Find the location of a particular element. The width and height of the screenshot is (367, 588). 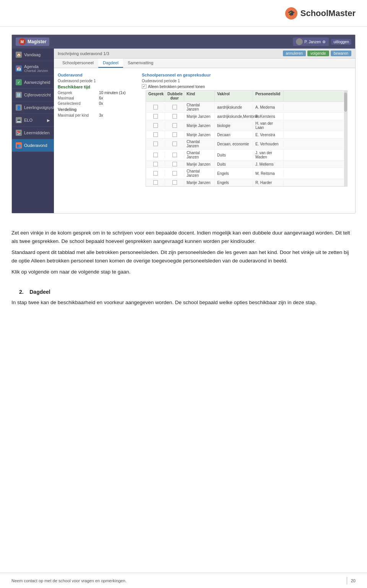

max-per-kind-value: 3x is located at coordinates (101, 116).